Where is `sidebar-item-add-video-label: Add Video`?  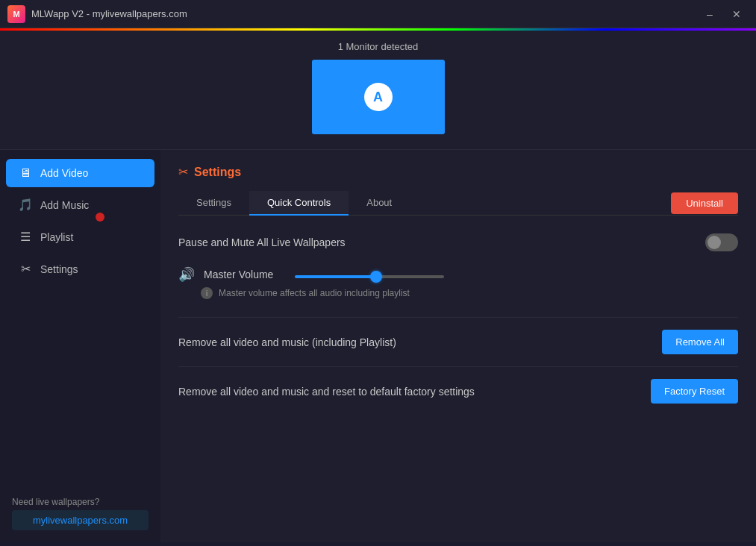 sidebar-item-add-video-label: Add Video is located at coordinates (64, 173).